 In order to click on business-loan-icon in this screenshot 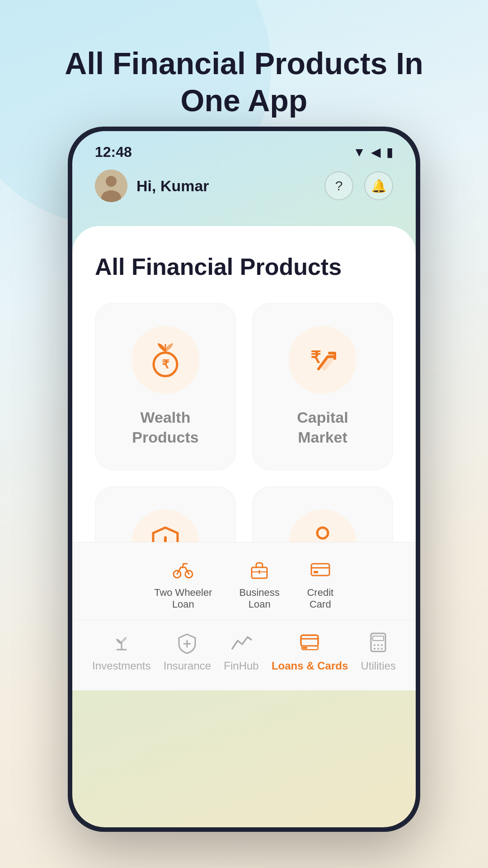, I will do `click(259, 570)`.